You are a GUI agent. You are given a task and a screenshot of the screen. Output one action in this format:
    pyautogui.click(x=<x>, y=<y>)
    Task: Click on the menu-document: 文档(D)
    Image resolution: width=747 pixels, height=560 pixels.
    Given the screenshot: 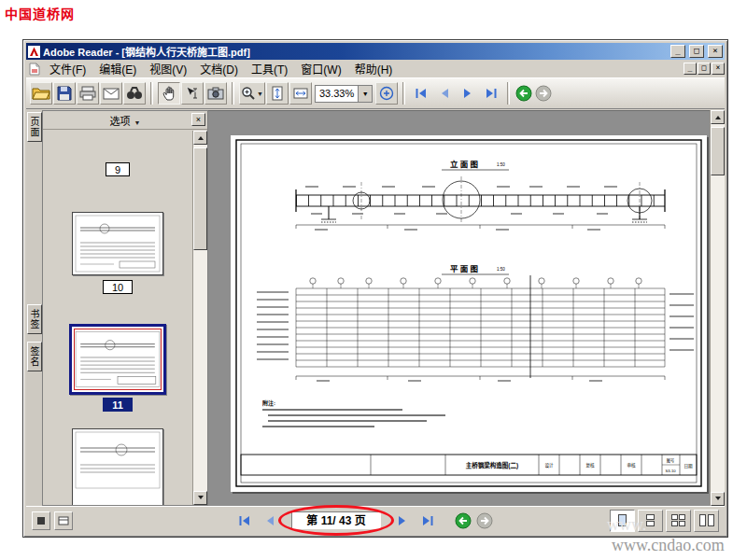 What is the action you would take?
    pyautogui.click(x=218, y=69)
    